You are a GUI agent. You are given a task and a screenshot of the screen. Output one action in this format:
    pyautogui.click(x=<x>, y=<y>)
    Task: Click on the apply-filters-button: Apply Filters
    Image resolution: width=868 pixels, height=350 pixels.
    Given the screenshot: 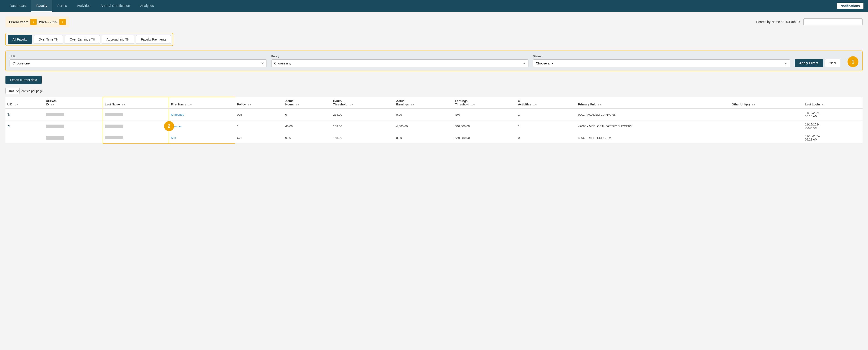 What is the action you would take?
    pyautogui.click(x=809, y=63)
    